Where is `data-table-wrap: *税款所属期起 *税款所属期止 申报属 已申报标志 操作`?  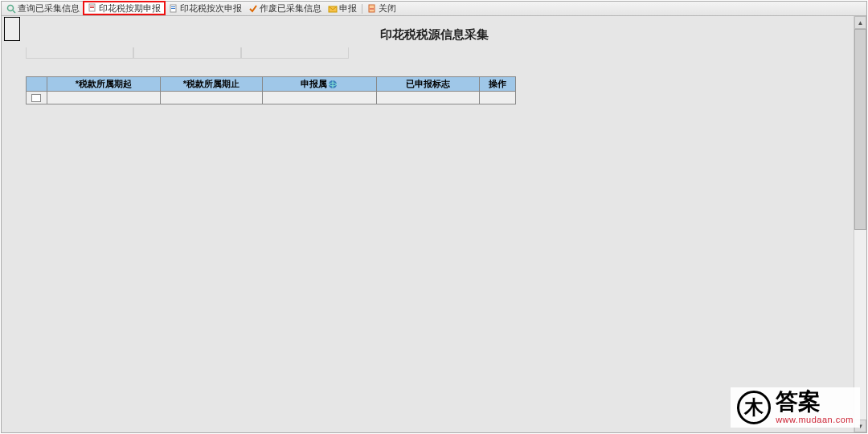
data-table-wrap: *税款所属期起 *税款所属期止 申报属 已申报标志 操作 is located at coordinates (446, 90).